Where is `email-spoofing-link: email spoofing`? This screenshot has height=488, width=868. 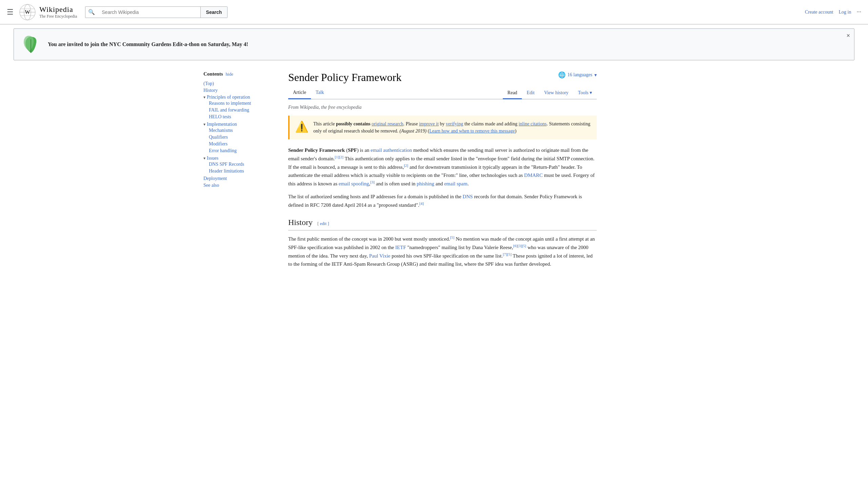
email-spoofing-link: email spoofing is located at coordinates (354, 184).